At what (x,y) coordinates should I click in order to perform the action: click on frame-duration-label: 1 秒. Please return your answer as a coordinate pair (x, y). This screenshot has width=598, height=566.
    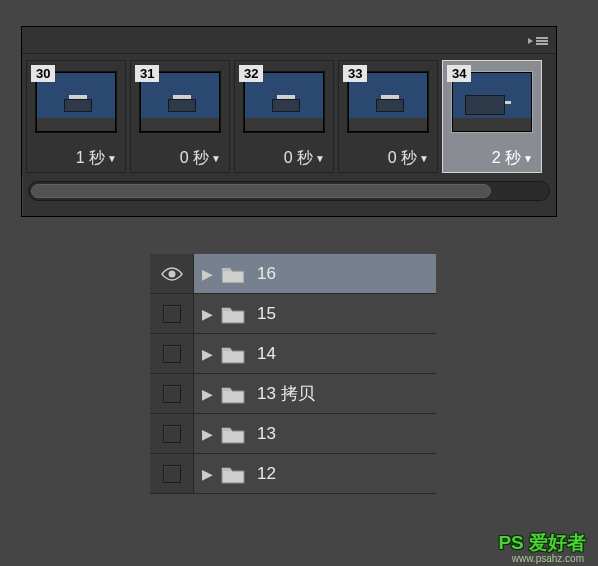
    Looking at the image, I should click on (90, 158).